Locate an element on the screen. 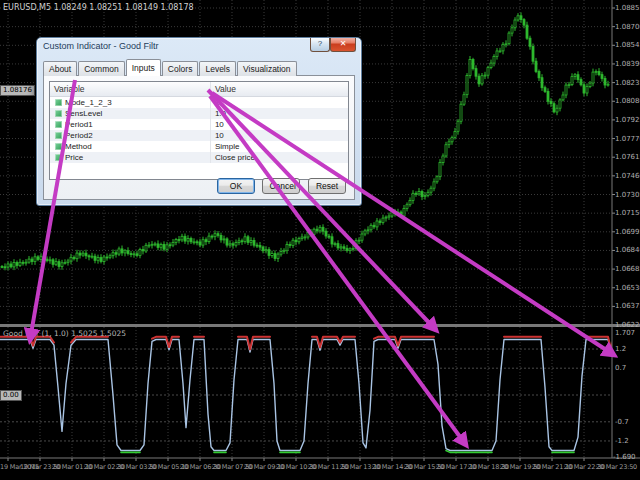  cancel-button: Cancel is located at coordinates (281, 186).